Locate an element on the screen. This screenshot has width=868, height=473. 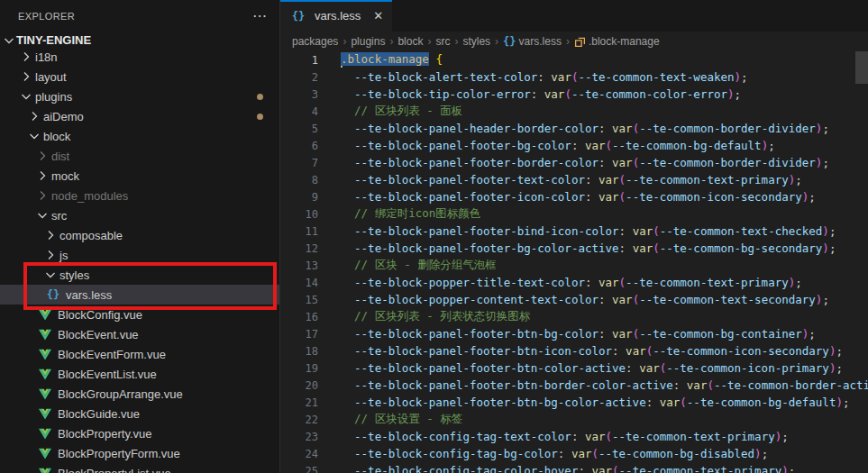
line-number: 10 is located at coordinates (299, 214).